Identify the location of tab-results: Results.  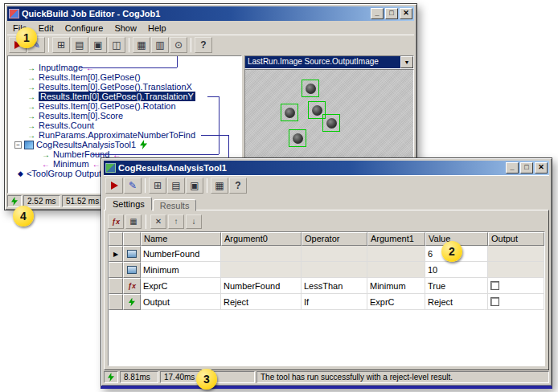
(175, 206).